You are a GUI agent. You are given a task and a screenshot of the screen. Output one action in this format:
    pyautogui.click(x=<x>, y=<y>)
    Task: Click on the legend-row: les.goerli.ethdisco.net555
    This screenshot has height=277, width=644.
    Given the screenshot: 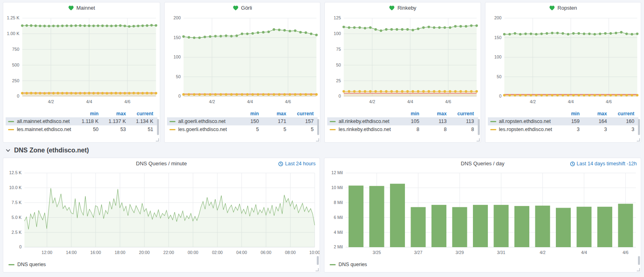 What is the action you would take?
    pyautogui.click(x=242, y=129)
    